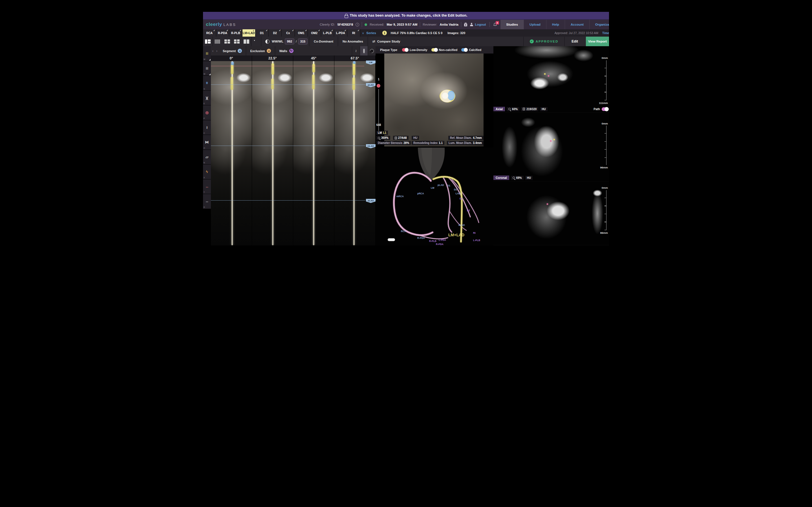 This screenshot has width=812, height=507. Describe the element at coordinates (403, 231) in the screenshot. I see `vessel-label-RCA: RCA` at that location.